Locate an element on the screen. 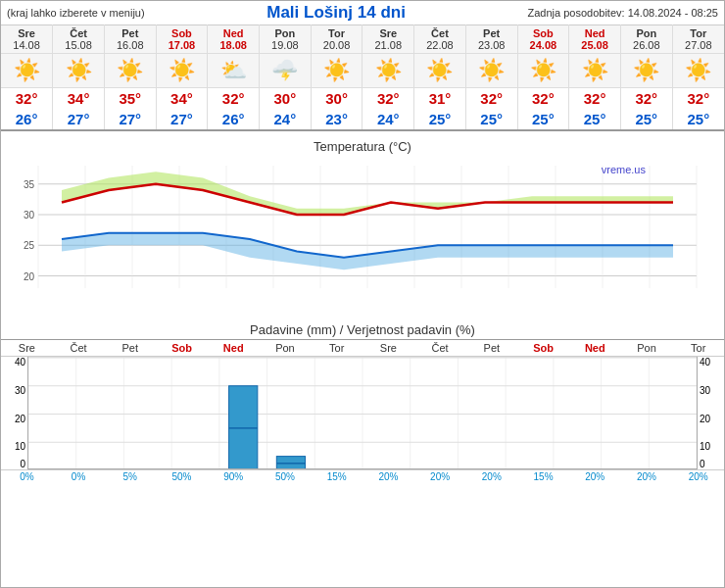 Image resolution: width=725 pixels, height=588 pixels. day-cell: Tor20.08 is located at coordinates (337, 39).